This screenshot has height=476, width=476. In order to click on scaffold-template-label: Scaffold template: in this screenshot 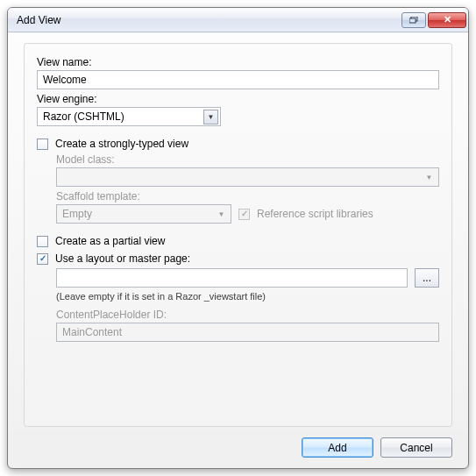, I will do `click(247, 196)`.